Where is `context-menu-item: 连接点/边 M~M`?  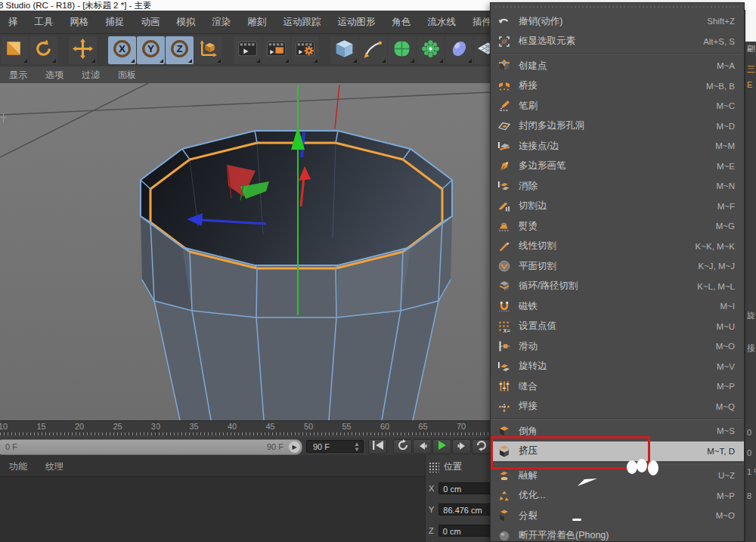 context-menu-item: 连接点/边 M~M is located at coordinates (617, 147).